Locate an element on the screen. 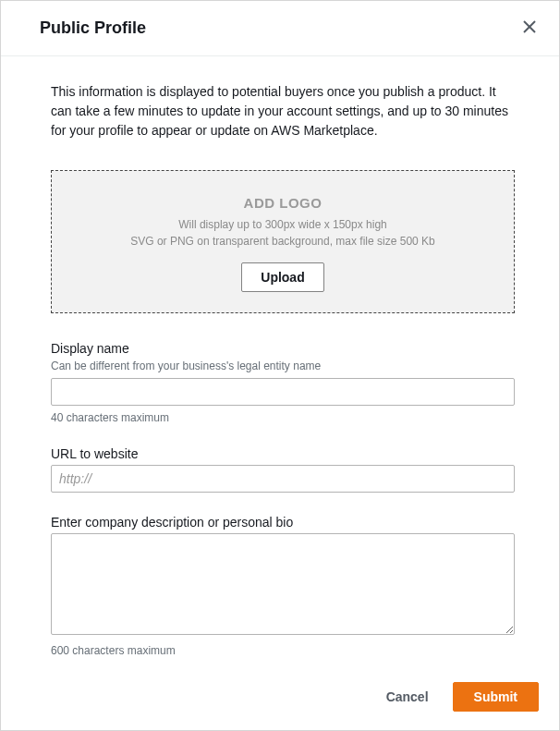 This screenshot has width=560, height=731. cancel-button: Cancel is located at coordinates (408, 697).